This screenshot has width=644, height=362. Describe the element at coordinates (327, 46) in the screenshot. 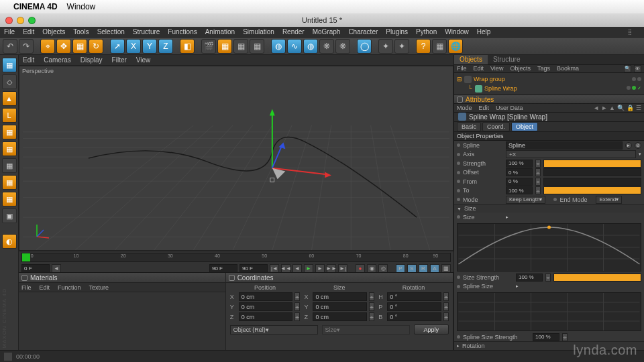

I see `generator2-button: ❋` at that location.